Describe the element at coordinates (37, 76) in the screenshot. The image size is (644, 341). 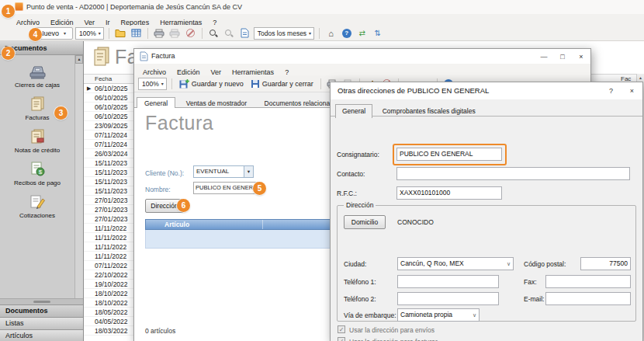
I see `sidebar-item-cierres-de-cajas: Cierres de cajas` at that location.